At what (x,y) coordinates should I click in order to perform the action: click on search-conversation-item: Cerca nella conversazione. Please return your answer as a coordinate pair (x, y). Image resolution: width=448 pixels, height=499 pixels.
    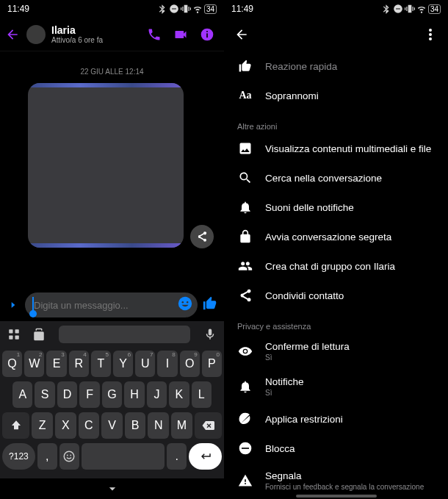
    Looking at the image, I should click on (336, 178).